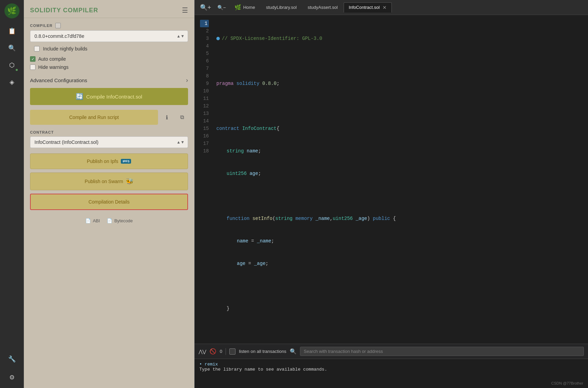 Image resolution: width=588 pixels, height=388 pixels. What do you see at coordinates (204, 54) in the screenshot?
I see `line-number-5: 5` at bounding box center [204, 54].